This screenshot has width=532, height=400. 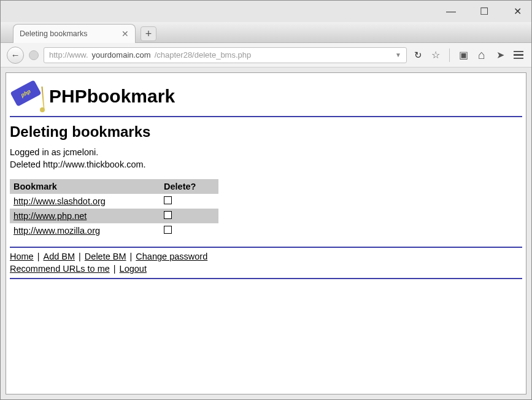 I want to click on footer-rule-top, so click(x=266, y=247).